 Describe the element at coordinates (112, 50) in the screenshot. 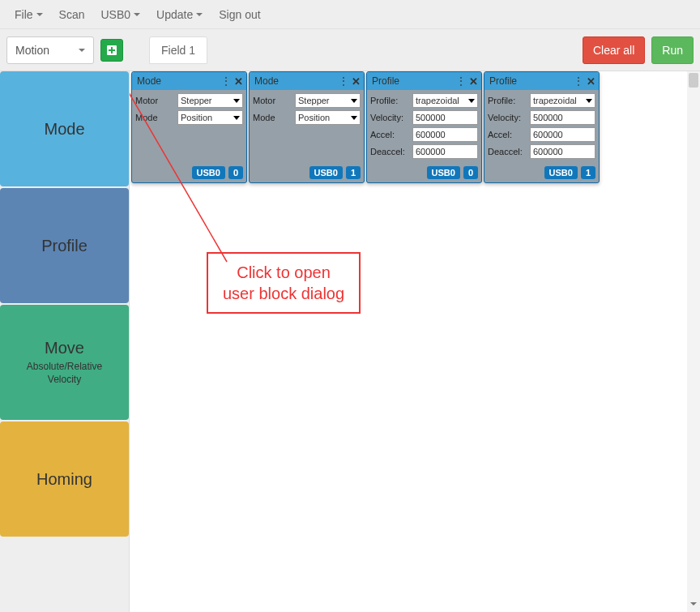

I see `add-user-block-button` at that location.